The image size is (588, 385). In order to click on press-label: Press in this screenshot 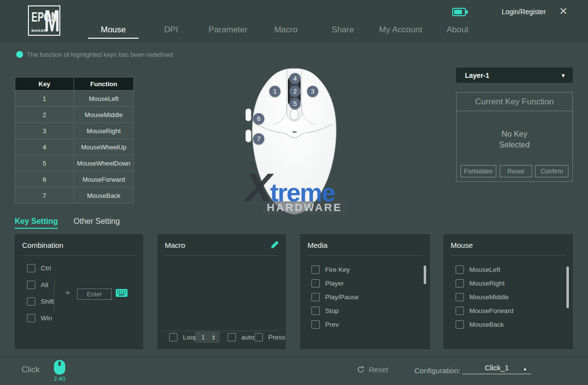, I will do `click(277, 337)`.